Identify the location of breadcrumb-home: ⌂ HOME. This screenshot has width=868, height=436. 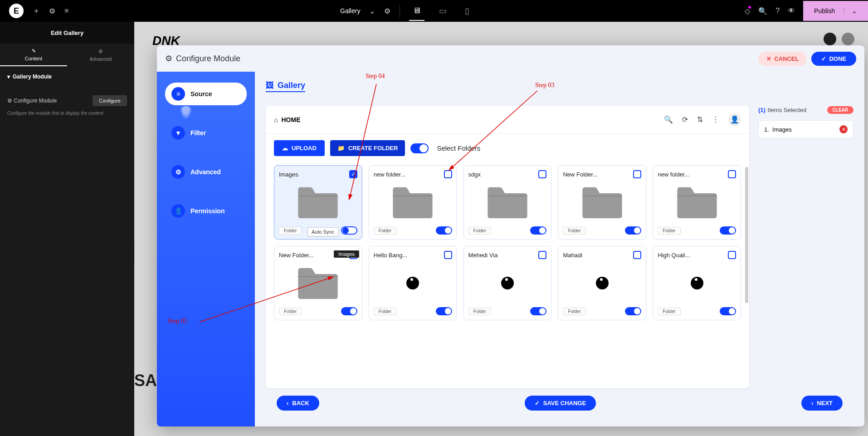
(287, 120).